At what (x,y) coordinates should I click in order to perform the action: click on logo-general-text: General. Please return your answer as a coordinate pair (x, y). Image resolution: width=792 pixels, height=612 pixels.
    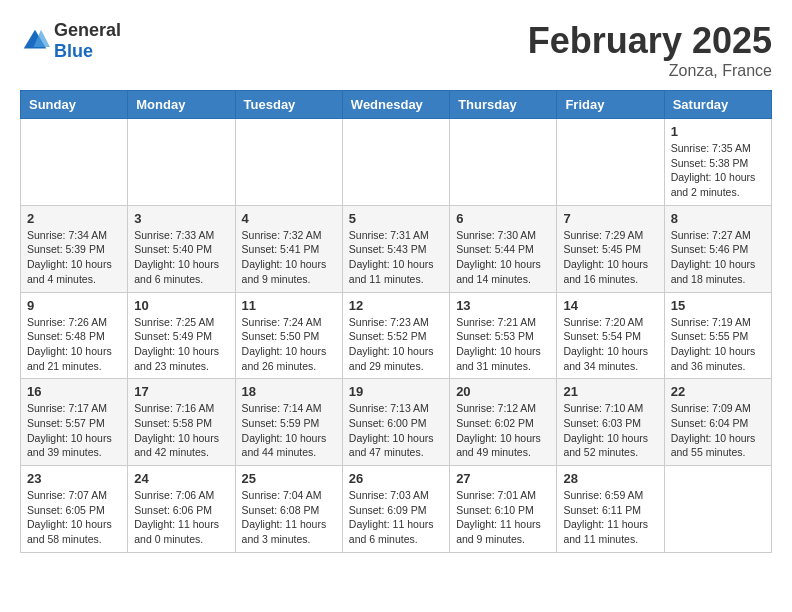
    Looking at the image, I should click on (88, 30).